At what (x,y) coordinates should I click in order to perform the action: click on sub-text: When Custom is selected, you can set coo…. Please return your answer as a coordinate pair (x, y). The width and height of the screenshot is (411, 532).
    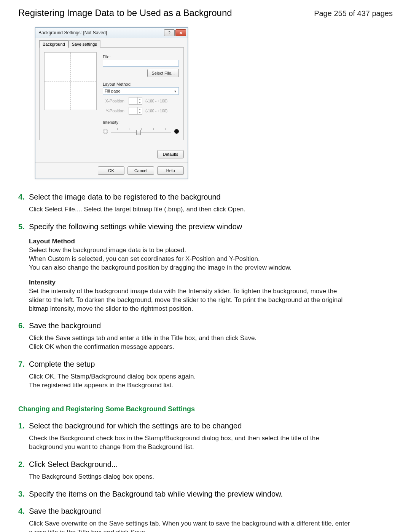
    Looking at the image, I should click on (191, 259).